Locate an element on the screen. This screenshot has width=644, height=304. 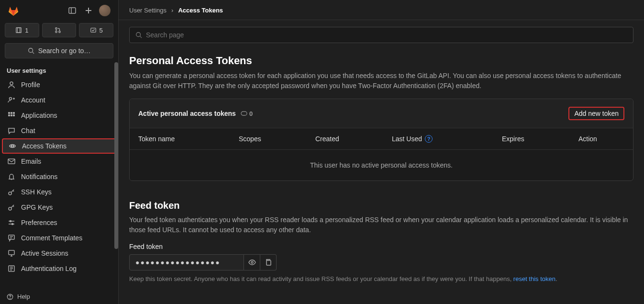
card-header: Active personal access tokens 0 Add new … is located at coordinates (381, 114).